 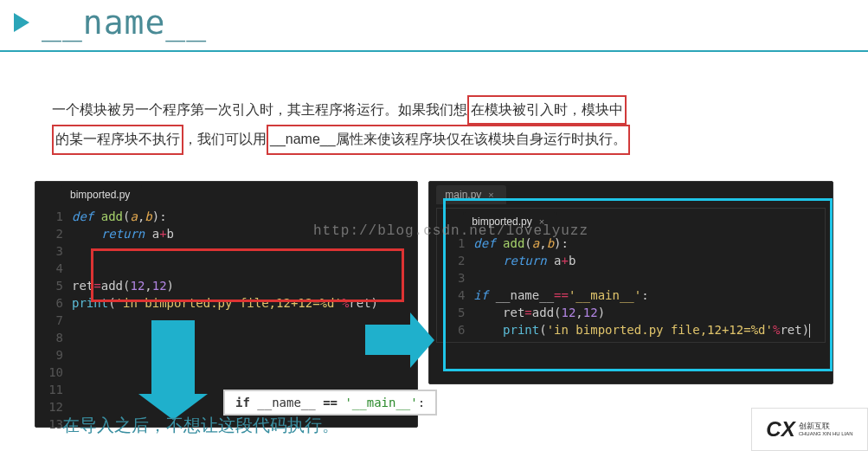 What do you see at coordinates (118, 139) in the screenshot?
I see `highlight-2: 的某一程序块不执行` at bounding box center [118, 139].